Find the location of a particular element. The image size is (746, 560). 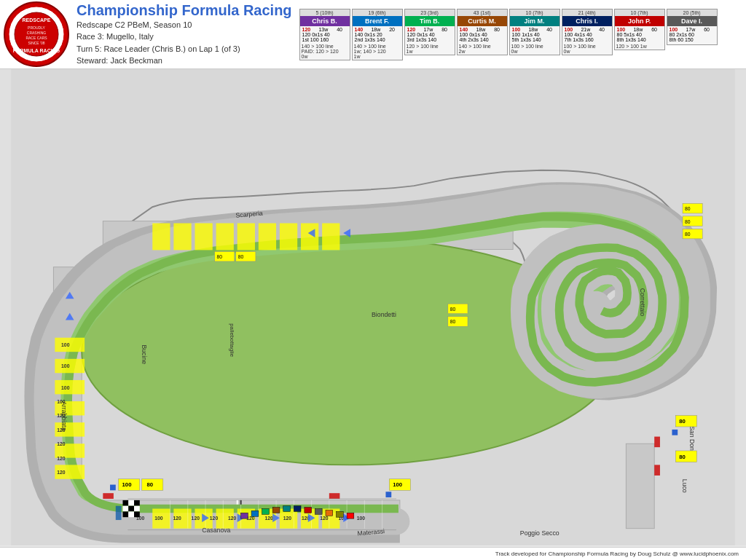

player-card-0: 5 (10th)Chris B.12013w40120 0x1s 401st 1… is located at coordinates (325, 35).